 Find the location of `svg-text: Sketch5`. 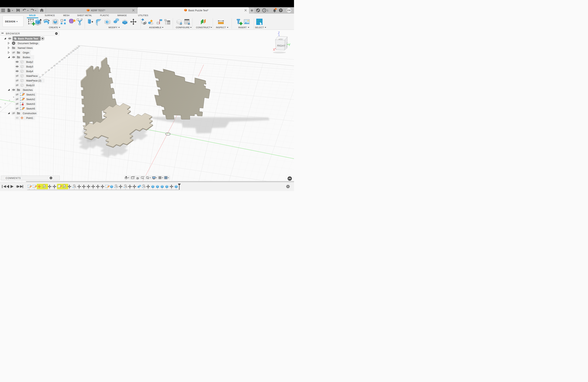

svg-text: Sketch5 is located at coordinates (31, 109).